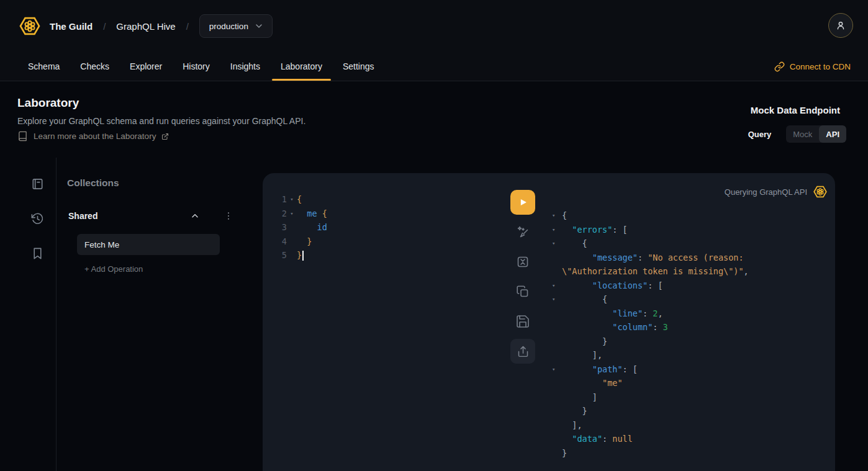  I want to click on person-icon, so click(841, 25).